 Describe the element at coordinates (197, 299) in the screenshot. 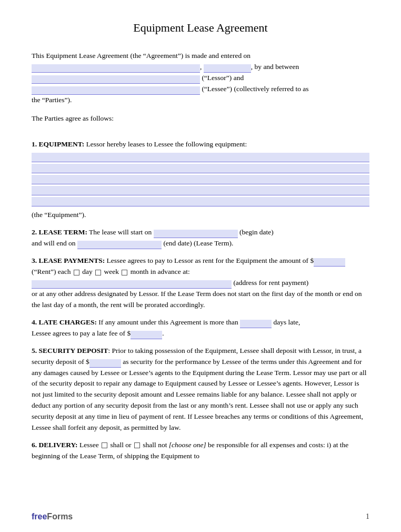

I see `s3-text5: or at any other address designated by Le…` at that location.